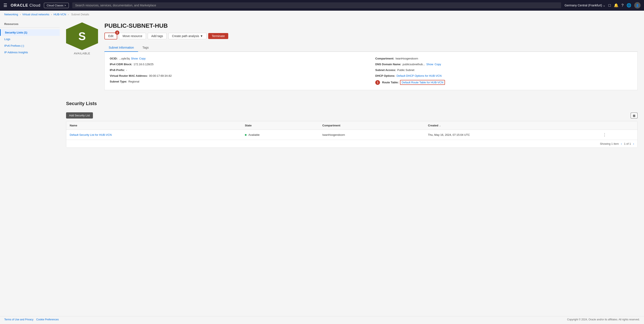 The image size is (644, 324). Describe the element at coordinates (154, 126) in the screenshot. I see `col-name: Name` at that location.